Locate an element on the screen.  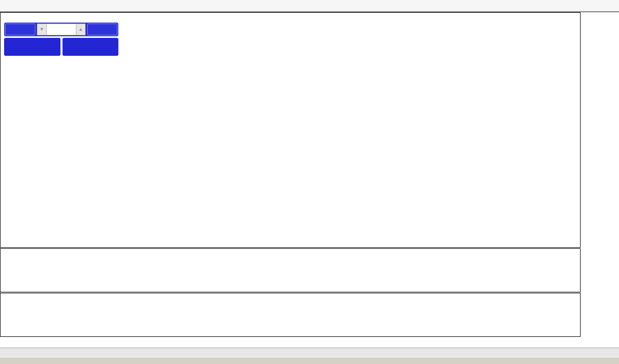
macd-panel is located at coordinates (290, 270).